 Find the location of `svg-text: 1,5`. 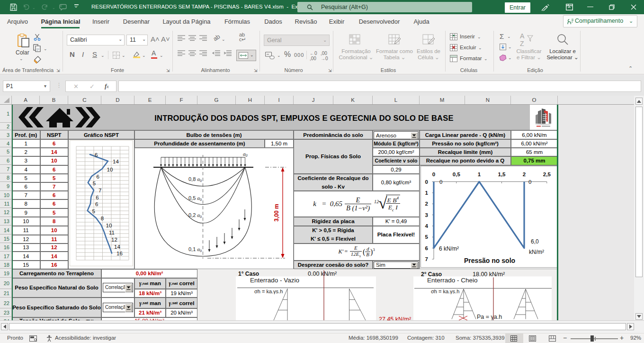

svg-text: 1,5 is located at coordinates (502, 174).